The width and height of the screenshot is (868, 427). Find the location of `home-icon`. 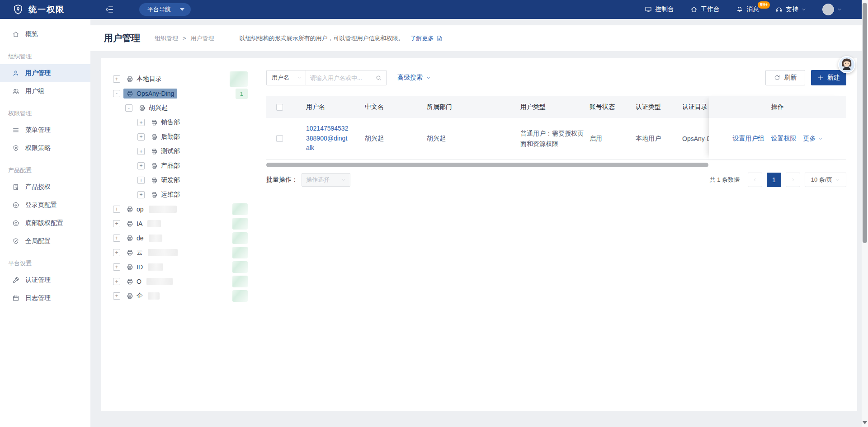

home-icon is located at coordinates (694, 9).